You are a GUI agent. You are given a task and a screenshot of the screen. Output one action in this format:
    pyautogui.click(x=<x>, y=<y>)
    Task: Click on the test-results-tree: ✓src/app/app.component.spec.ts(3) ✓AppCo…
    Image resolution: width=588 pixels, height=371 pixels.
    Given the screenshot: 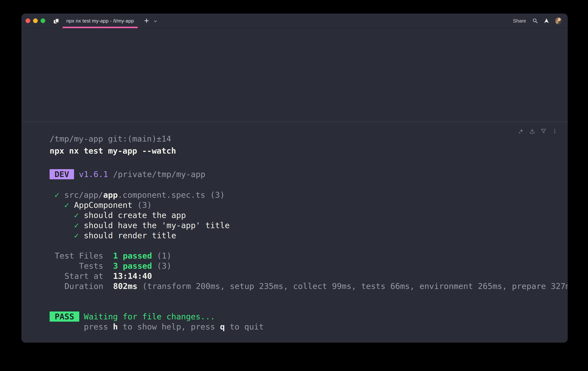 What is the action you would take?
    pyautogui.click(x=140, y=215)
    